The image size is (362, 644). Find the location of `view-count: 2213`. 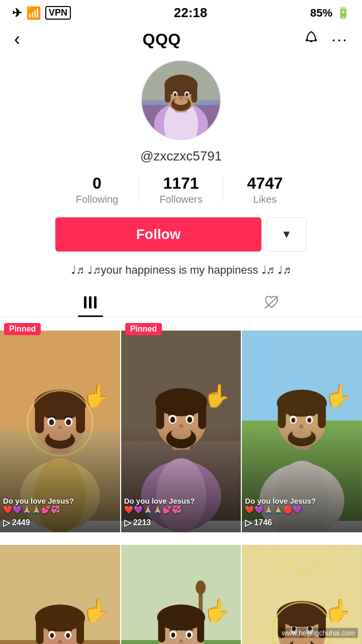

view-count: 2213 is located at coordinates (142, 523).